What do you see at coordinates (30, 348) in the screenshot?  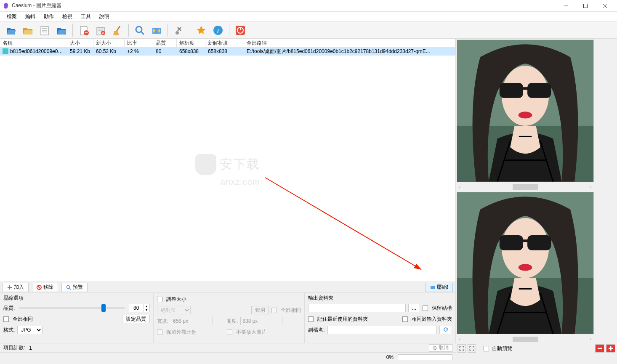 I see `item-count-value: 1` at bounding box center [30, 348].